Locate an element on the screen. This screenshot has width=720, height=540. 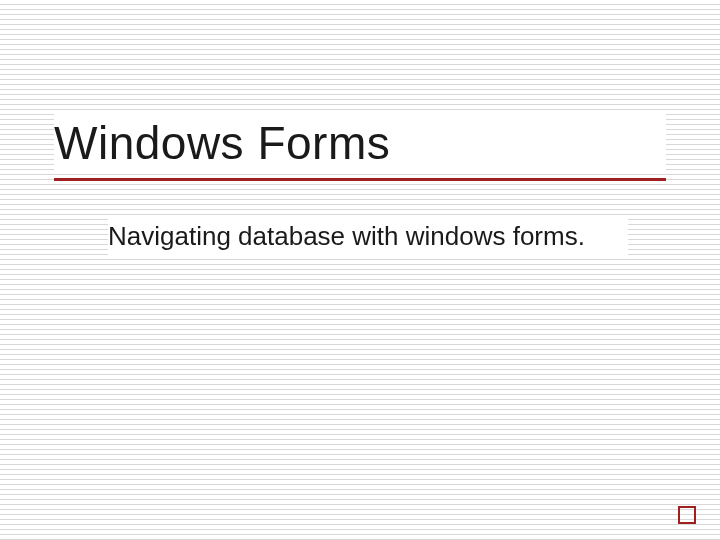
subtitle-container: Navigating database with windows forms. is located at coordinates (368, 236).